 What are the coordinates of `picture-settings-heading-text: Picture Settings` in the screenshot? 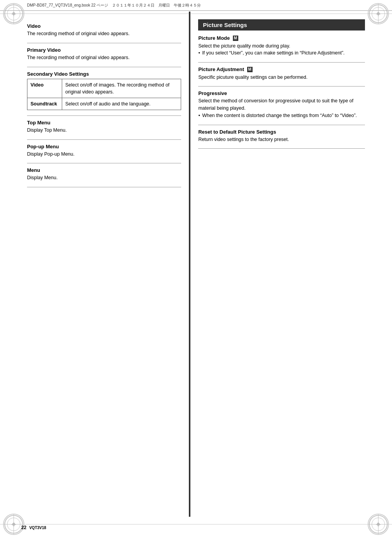 It's located at (225, 25).